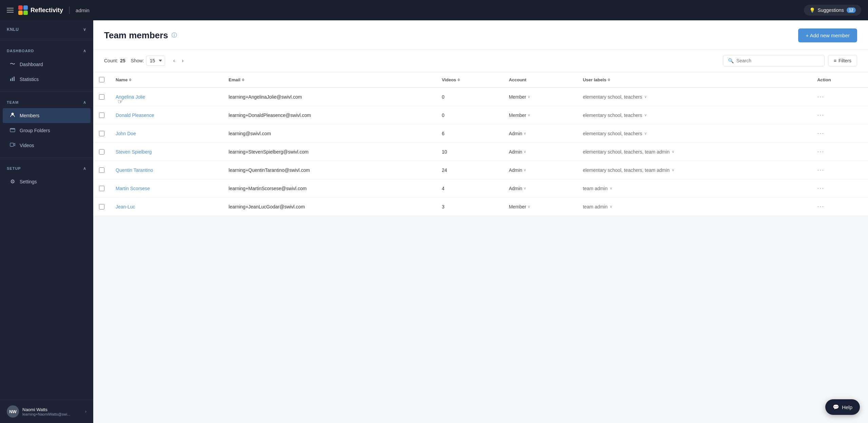 The image size is (868, 423). Describe the element at coordinates (694, 152) in the screenshot. I see `user-labels: elementary school, teachers, team admin …` at that location.